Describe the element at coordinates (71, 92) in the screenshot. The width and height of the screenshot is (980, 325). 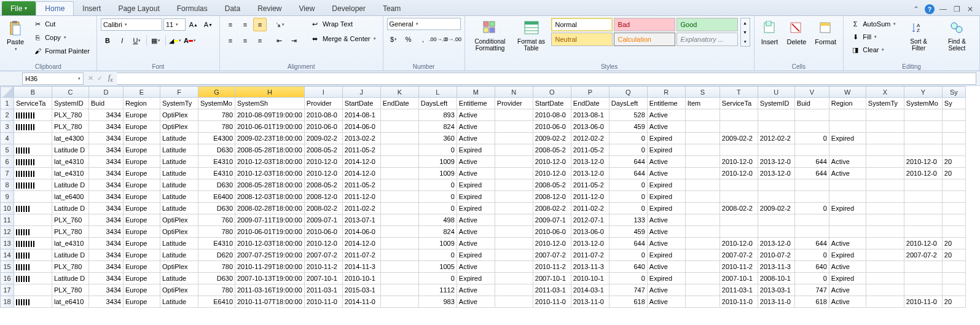
I see `col-header-C: C` at that location.